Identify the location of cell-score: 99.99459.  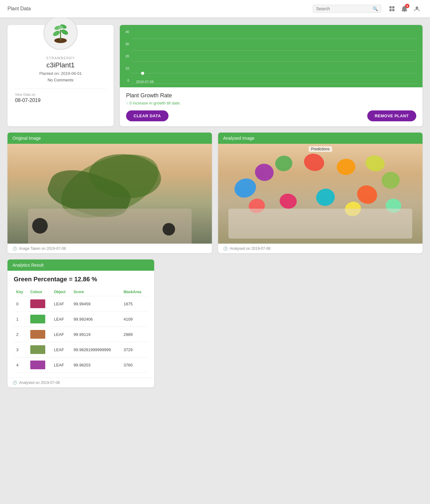
(96, 304).